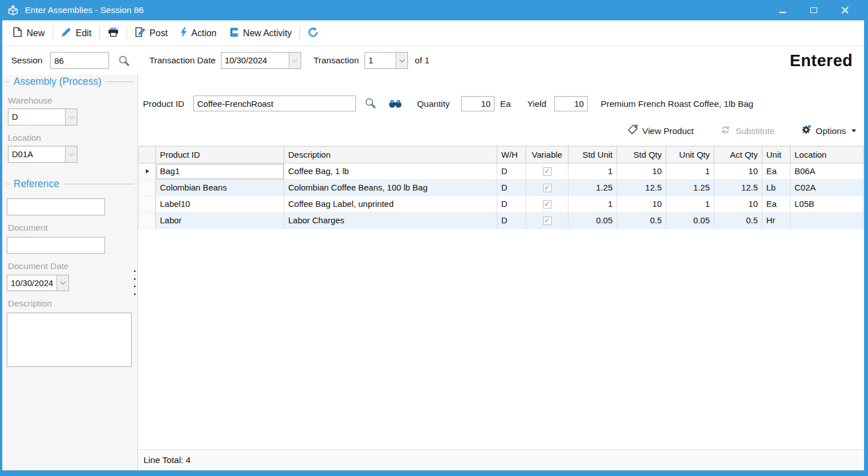 The height and width of the screenshot is (476, 868). What do you see at coordinates (828, 131) in the screenshot?
I see `options-button: Options` at bounding box center [828, 131].